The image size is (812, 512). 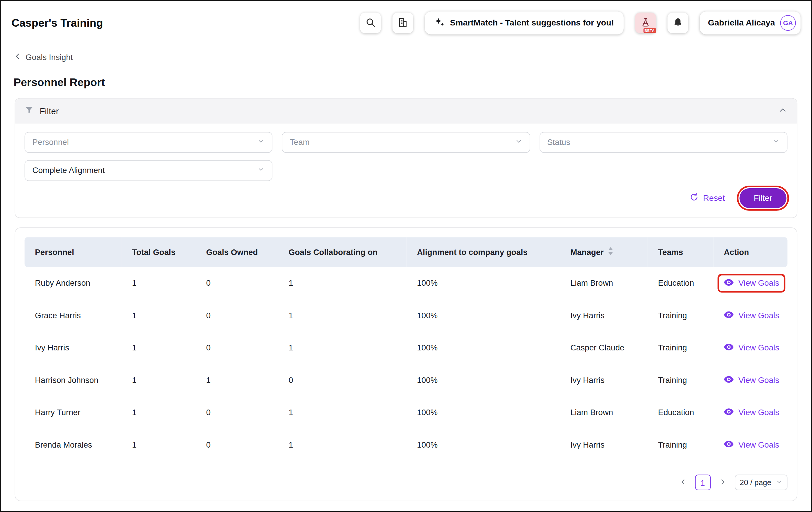 What do you see at coordinates (49, 57) in the screenshot?
I see `breadcrumb-label: Goals Insight` at bounding box center [49, 57].